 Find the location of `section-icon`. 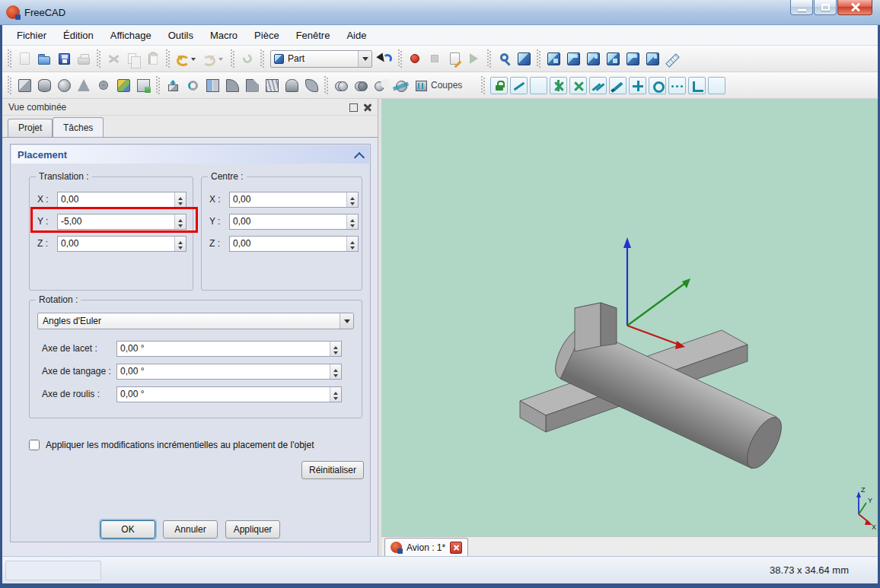

section-icon is located at coordinates (400, 85).